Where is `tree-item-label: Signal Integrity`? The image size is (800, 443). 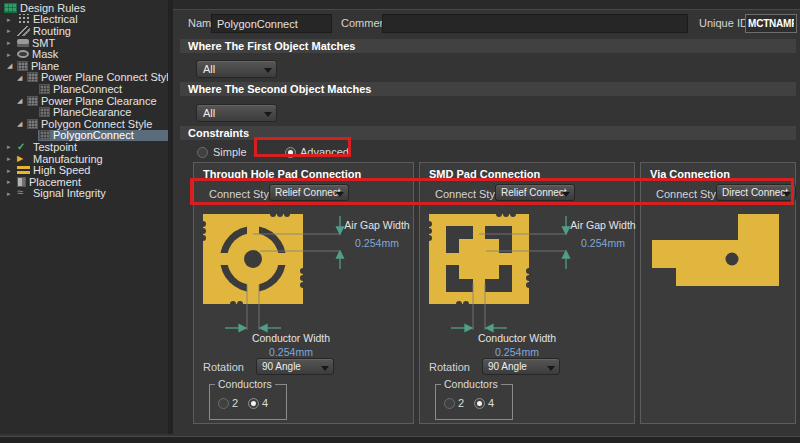
tree-item-label: Signal Integrity is located at coordinates (70, 193).